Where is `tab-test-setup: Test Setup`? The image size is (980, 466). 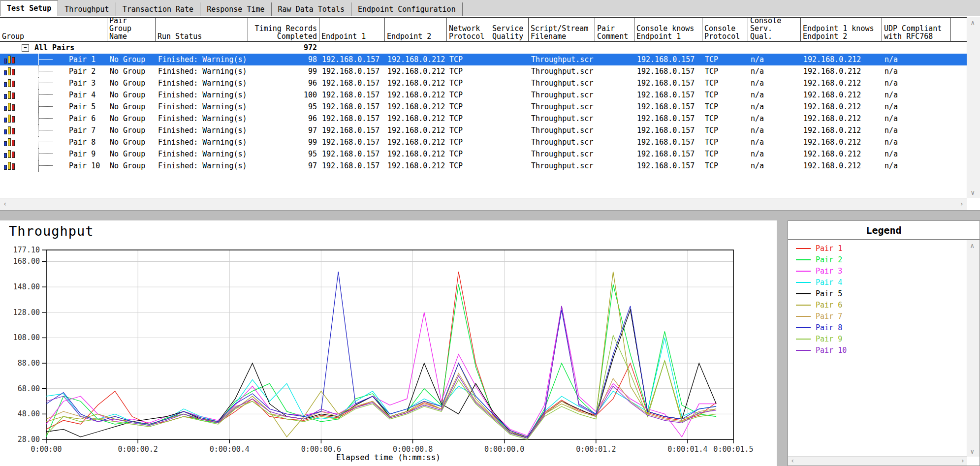 tab-test-setup: Test Setup is located at coordinates (29, 8).